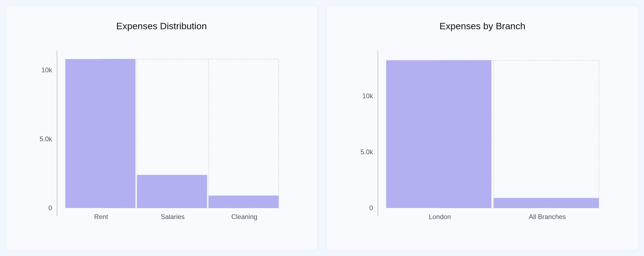 The width and height of the screenshot is (644, 256). What do you see at coordinates (483, 26) in the screenshot?
I see `chart-title: Expenses by Branch` at bounding box center [483, 26].